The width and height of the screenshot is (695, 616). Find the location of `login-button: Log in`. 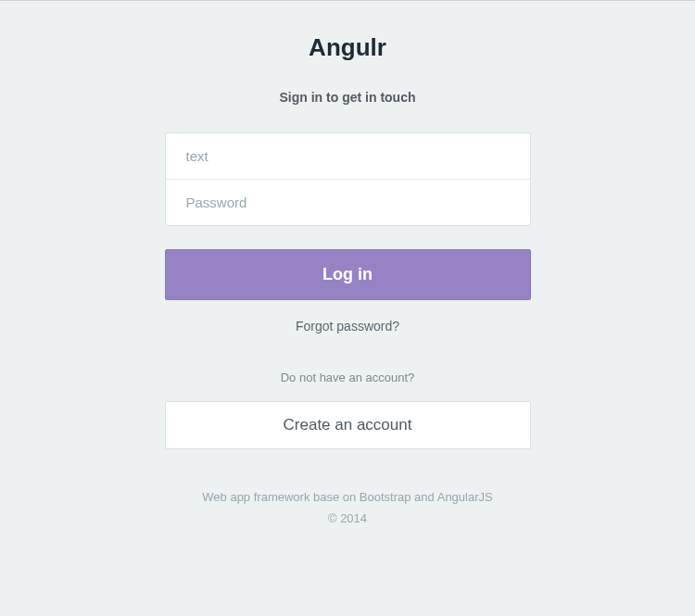

login-button: Log in is located at coordinates (348, 274).